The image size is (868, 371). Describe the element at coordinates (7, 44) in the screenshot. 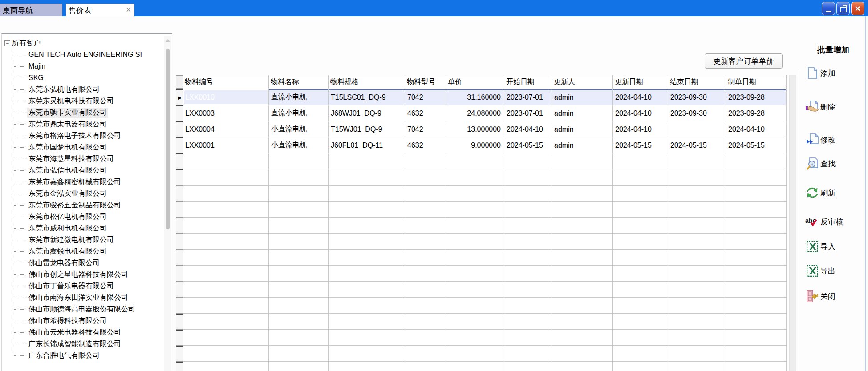

I see `collapse-icon: −` at that location.